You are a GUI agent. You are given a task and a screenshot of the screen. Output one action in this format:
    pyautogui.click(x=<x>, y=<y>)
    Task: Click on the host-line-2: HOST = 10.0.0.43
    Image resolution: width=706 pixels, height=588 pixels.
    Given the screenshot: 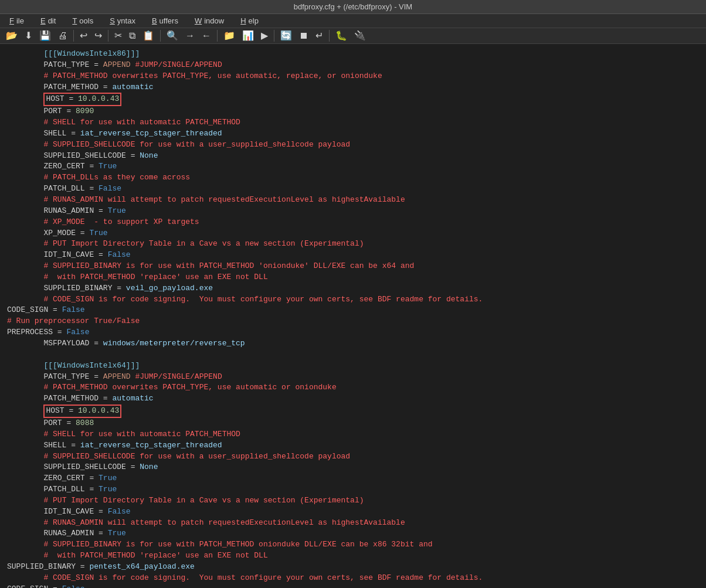 What is the action you would take?
    pyautogui.click(x=353, y=412)
    